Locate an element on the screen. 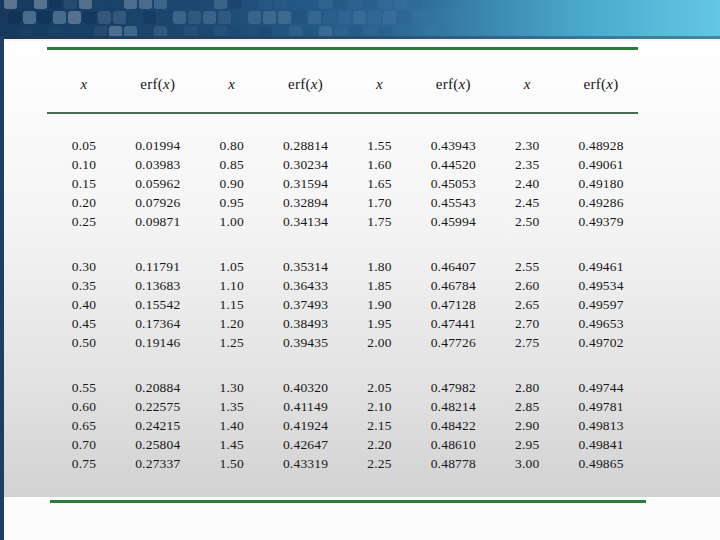 The height and width of the screenshot is (540, 720). table-cell: 0.45 is located at coordinates (84, 324).